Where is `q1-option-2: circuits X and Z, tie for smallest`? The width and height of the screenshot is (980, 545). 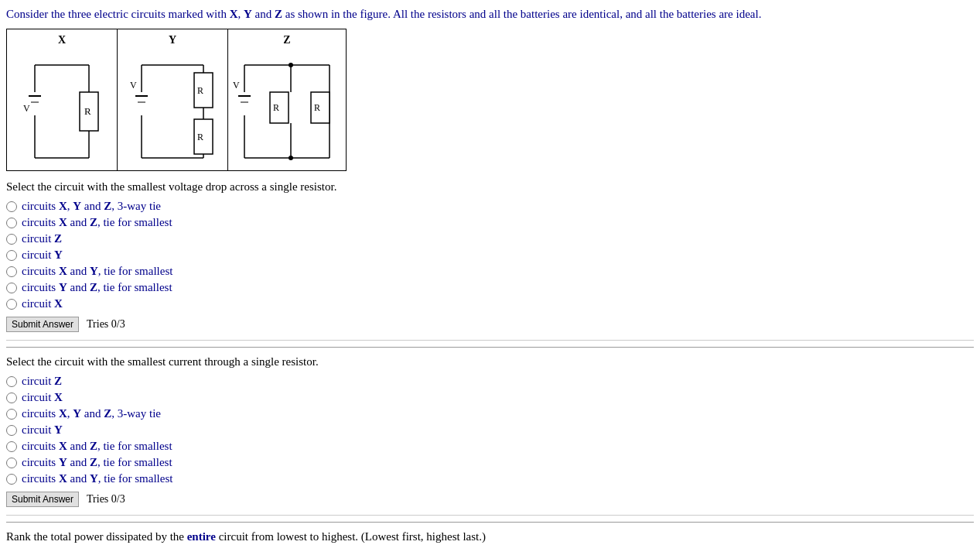
q1-option-2: circuits X and Z, tie for smallest is located at coordinates (490, 223).